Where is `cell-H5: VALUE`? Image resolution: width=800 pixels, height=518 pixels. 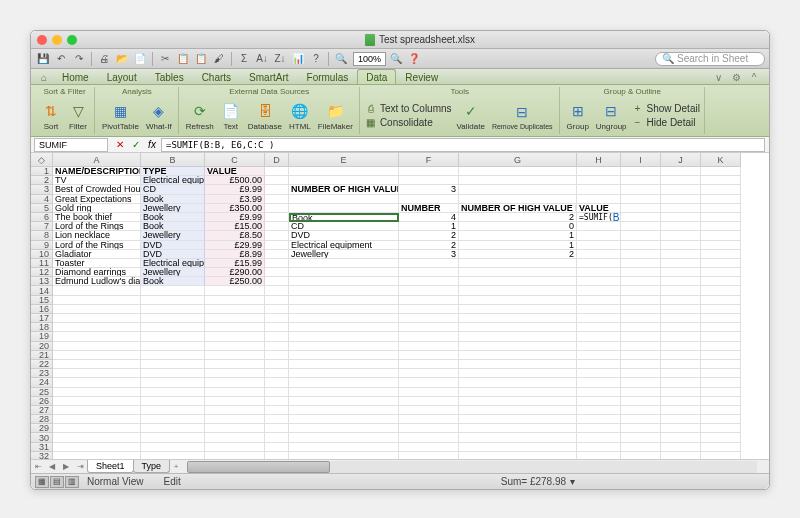 cell-H5: VALUE is located at coordinates (599, 208).